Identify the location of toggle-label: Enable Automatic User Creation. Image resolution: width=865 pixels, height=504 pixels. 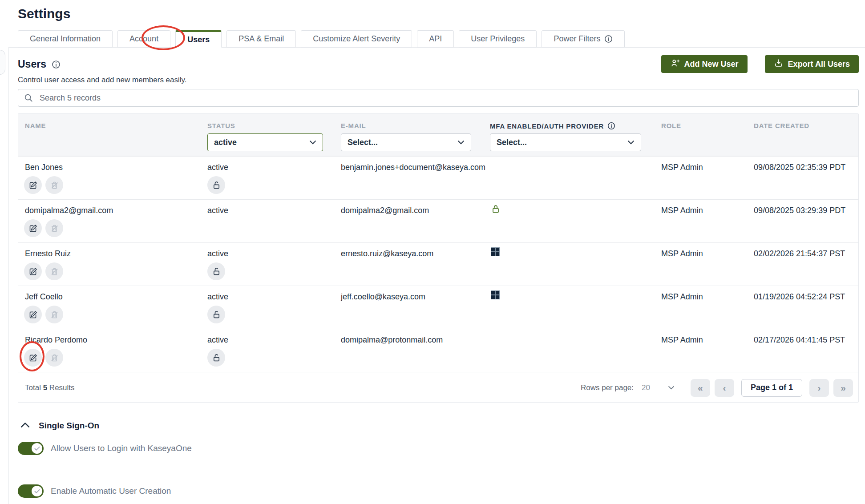
(111, 491).